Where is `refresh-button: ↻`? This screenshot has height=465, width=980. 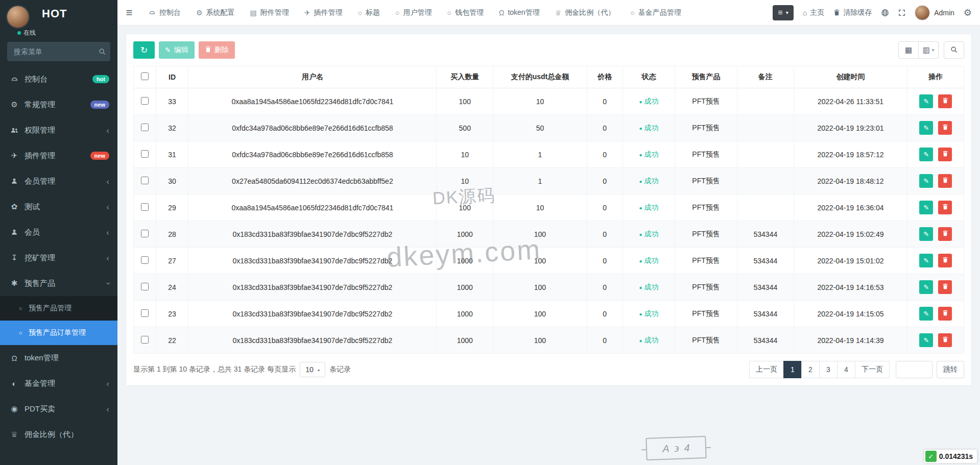
refresh-button: ↻ is located at coordinates (144, 50).